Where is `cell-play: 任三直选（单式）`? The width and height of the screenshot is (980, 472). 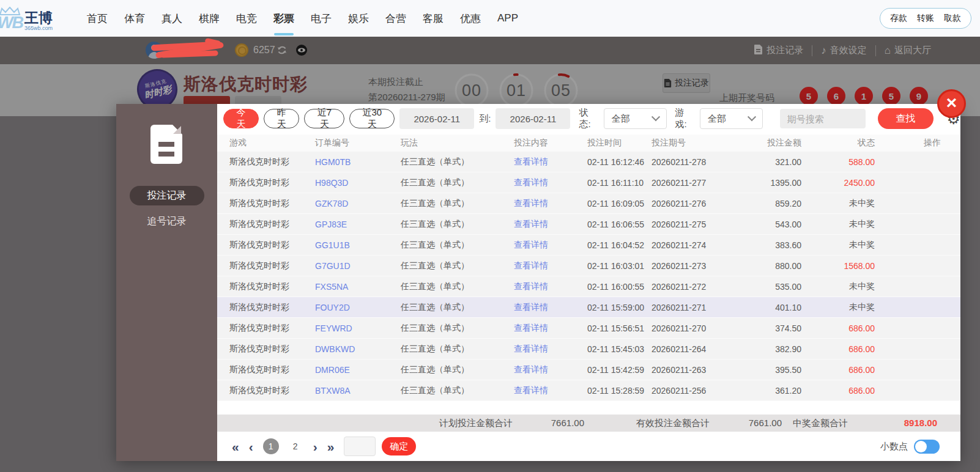 cell-play: 任三直选（单式） is located at coordinates (458, 266).